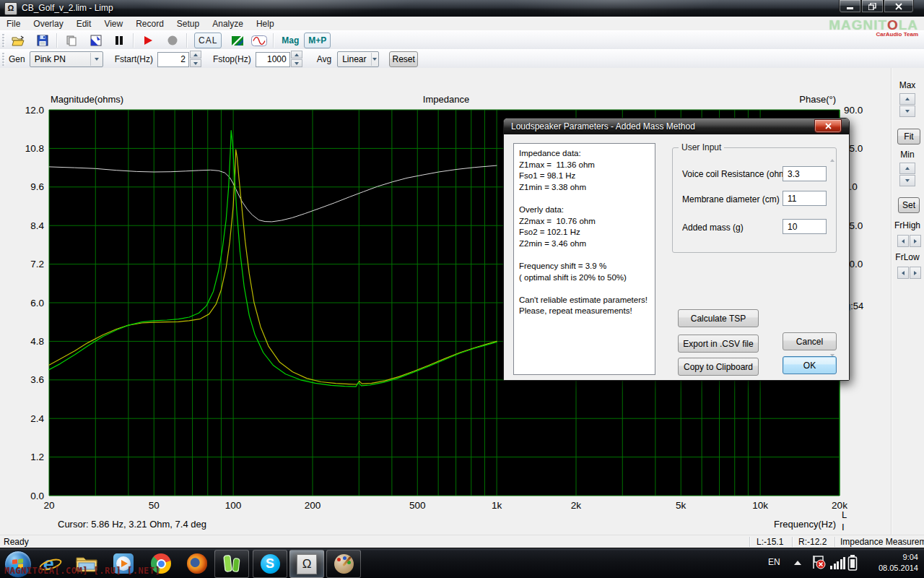  I want to click on tray-clock: 9:04 08.05.2014, so click(898, 563).